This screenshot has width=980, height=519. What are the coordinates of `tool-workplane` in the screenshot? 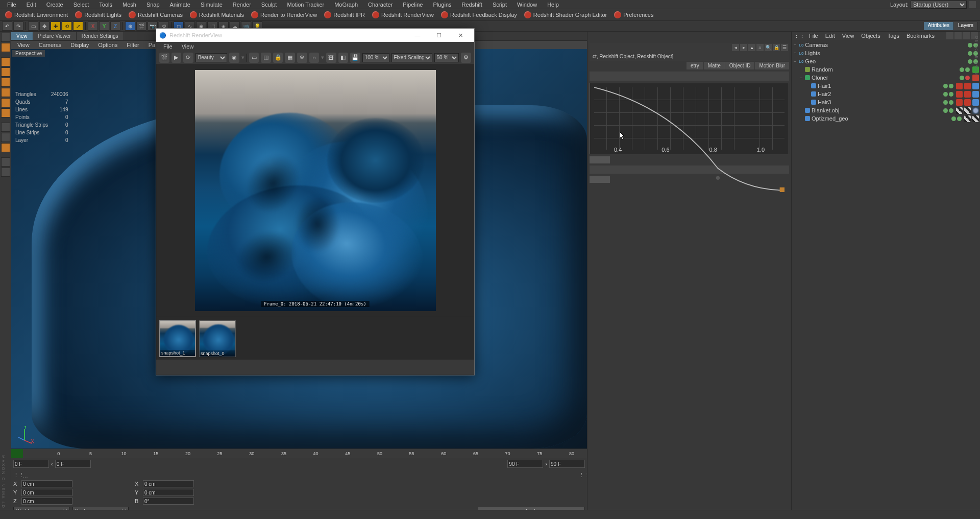 It's located at (6, 82).